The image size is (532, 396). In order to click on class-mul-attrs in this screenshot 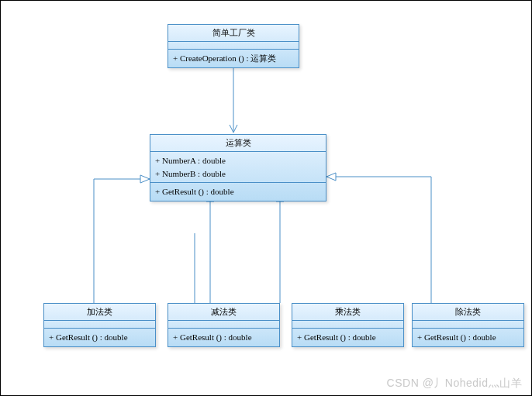, I will do `click(347, 325)`.